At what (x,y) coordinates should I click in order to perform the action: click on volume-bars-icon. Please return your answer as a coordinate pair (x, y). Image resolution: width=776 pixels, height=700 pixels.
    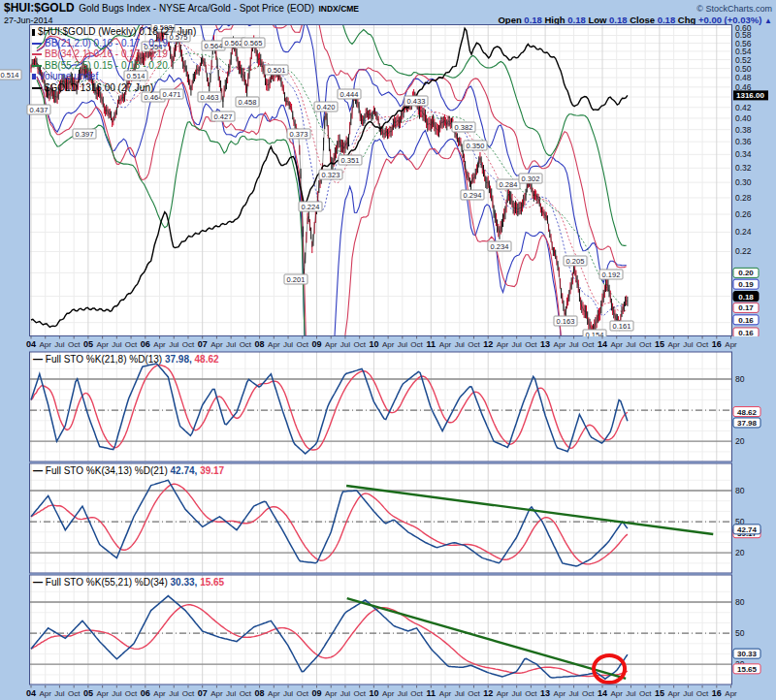
    Looking at the image, I should click on (34, 77).